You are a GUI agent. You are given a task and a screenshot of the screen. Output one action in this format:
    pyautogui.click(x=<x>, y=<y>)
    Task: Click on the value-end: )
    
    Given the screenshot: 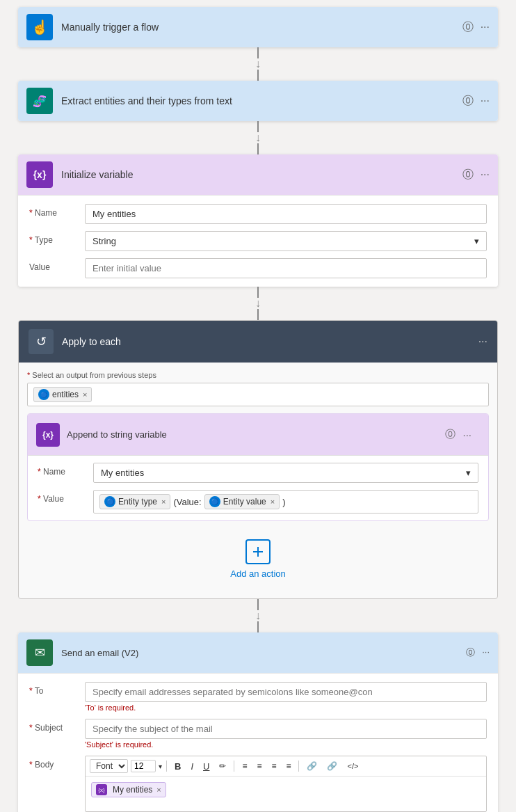 What is the action you would take?
    pyautogui.click(x=284, y=502)
    